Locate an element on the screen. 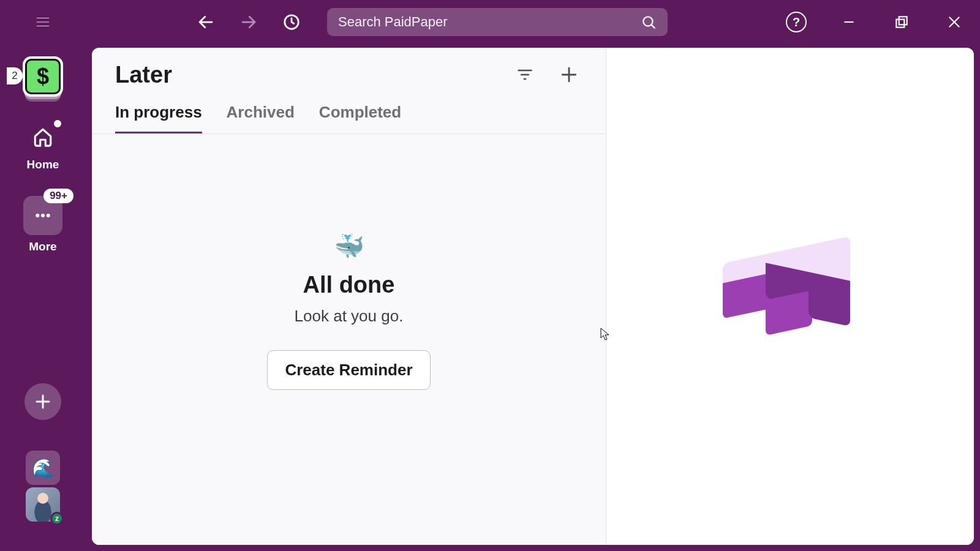 The width and height of the screenshot is (980, 551). search-placeholder: Search PaidPaper is located at coordinates (393, 22).